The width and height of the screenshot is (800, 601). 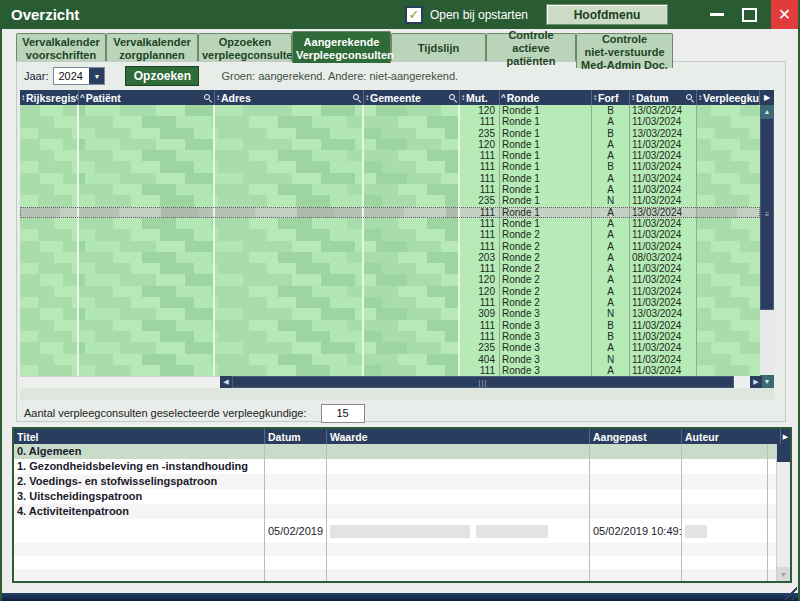 What do you see at coordinates (390, 348) in the screenshot?
I see `grid-row: 235Ronde 3A11/03/2024` at bounding box center [390, 348].